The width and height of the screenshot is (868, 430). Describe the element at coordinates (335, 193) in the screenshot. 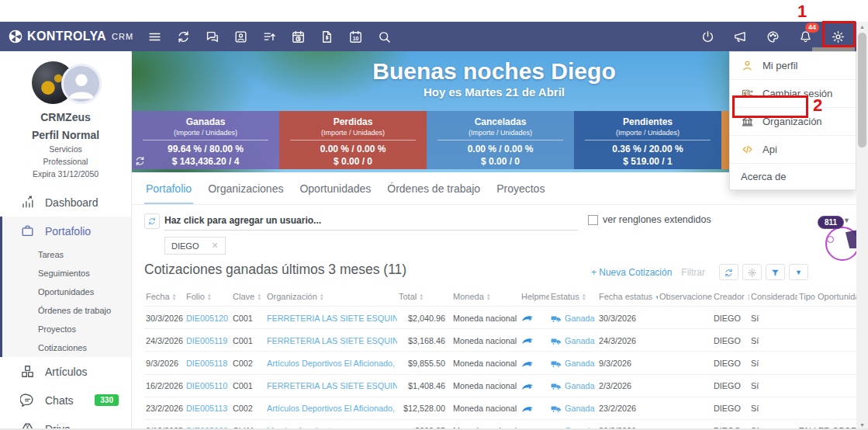

I see `tab-oportunidades: Oportunidades` at that location.